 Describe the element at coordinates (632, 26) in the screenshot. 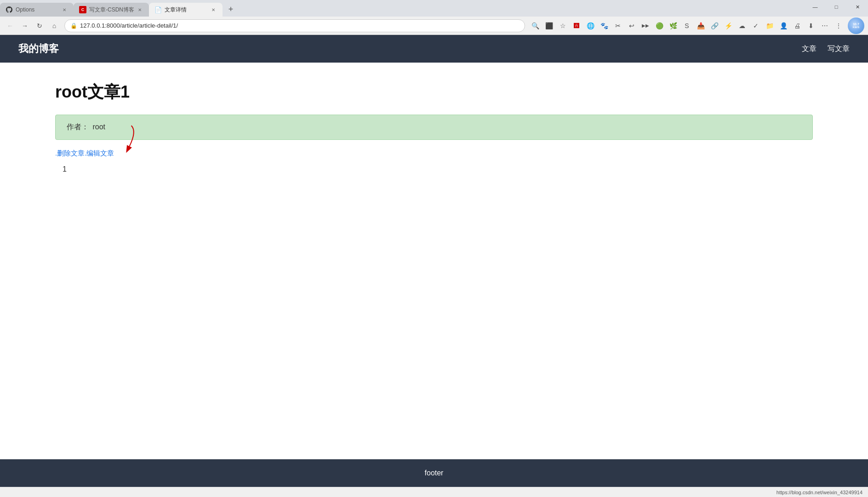

I see `toolbar-icon-5: ↩` at that location.